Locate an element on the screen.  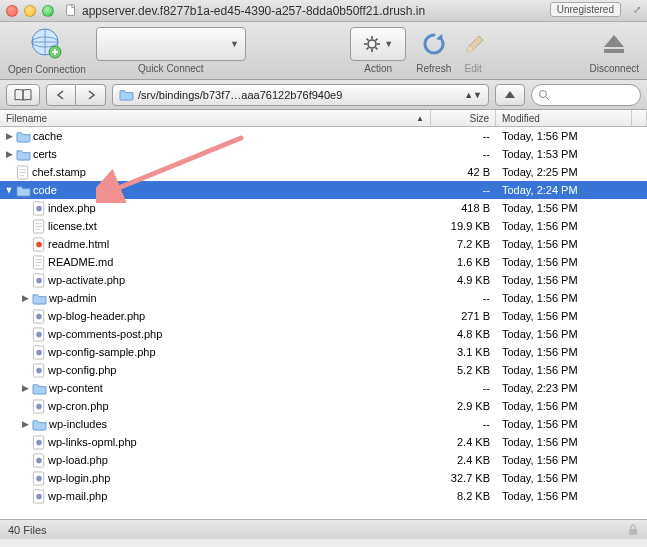
file-size: 42 B is located at coordinates (464, 172).